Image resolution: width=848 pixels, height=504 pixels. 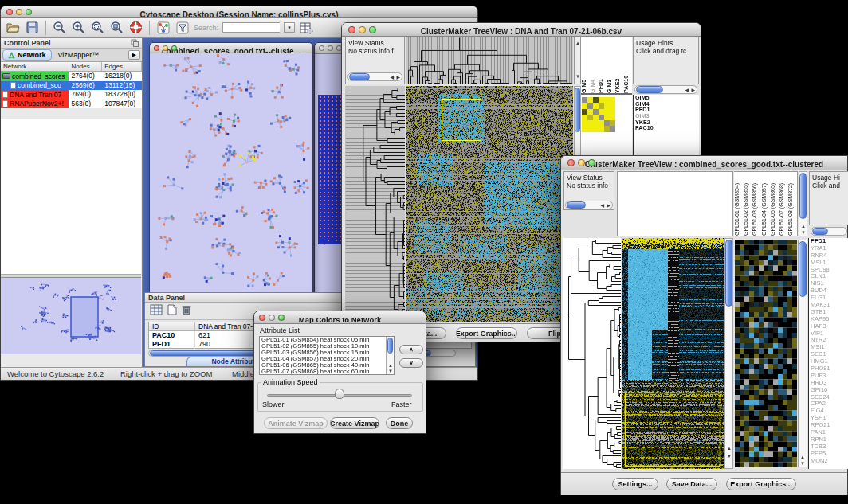 I want to click on new-attribute-icon, so click(x=172, y=311).